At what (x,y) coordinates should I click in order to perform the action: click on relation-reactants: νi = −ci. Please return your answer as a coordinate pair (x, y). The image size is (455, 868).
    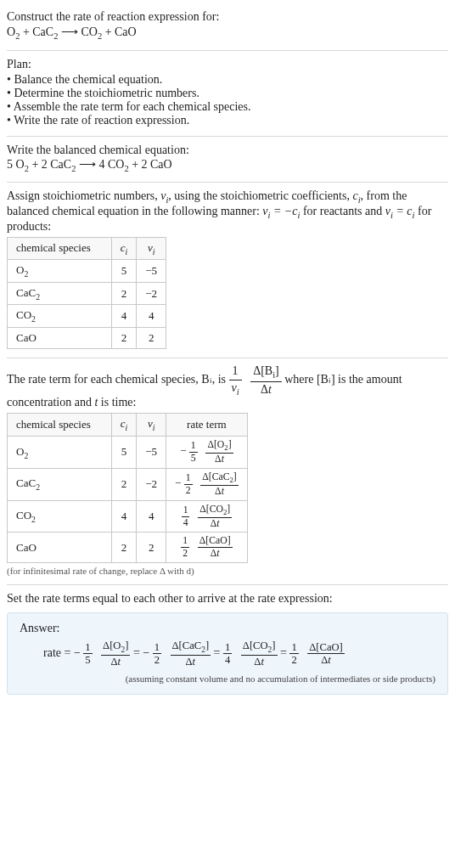
    Looking at the image, I should click on (281, 211).